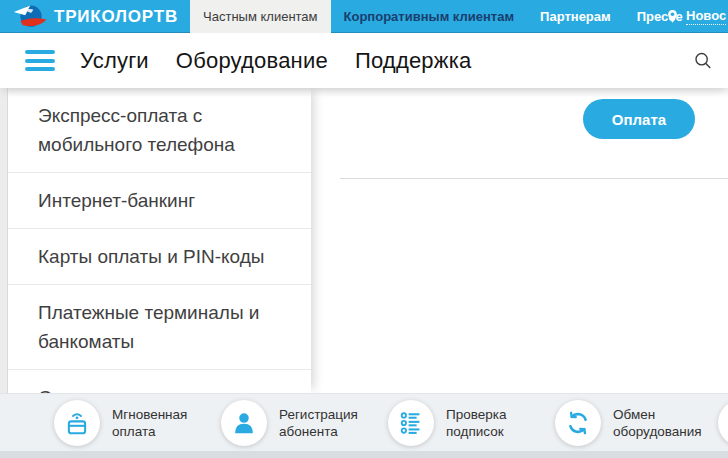 This screenshot has width=728, height=458. Describe the element at coordinates (576, 16) in the screenshot. I see `tab-partners: Партнерам` at that location.